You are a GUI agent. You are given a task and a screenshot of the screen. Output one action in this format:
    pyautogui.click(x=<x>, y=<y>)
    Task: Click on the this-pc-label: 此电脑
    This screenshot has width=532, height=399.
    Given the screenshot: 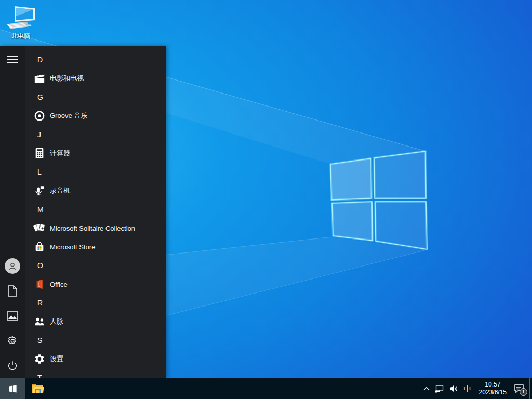 What is the action you would take?
    pyautogui.click(x=21, y=36)
    